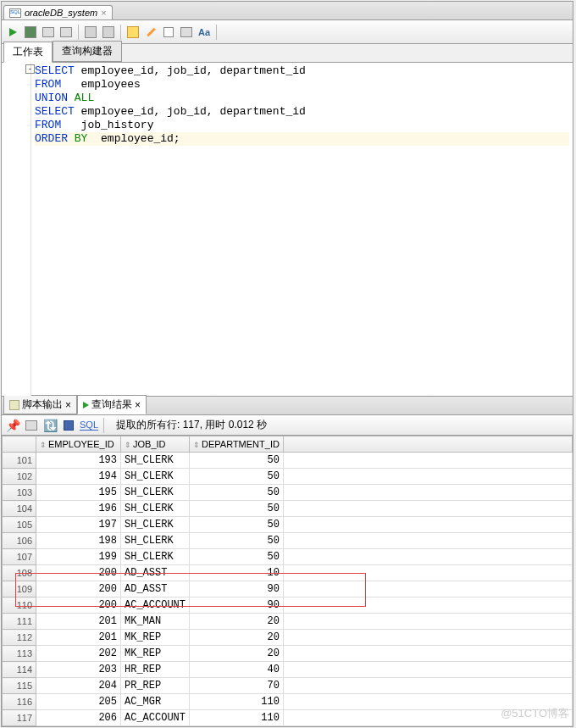 Image resolution: width=576 pixels, height=728 pixels. I want to click on tab-query-result: 查询结果 ×, so click(112, 405).